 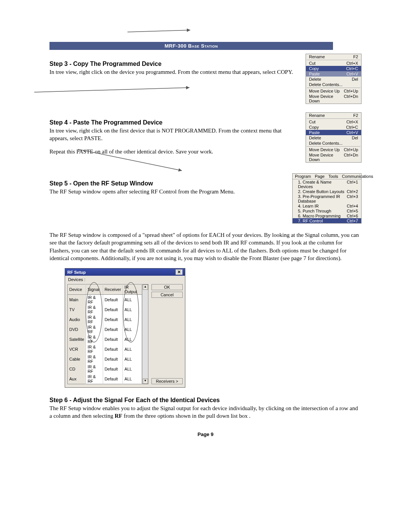 I want to click on step5-body1: The RF Setup window opens after selectin…, so click(x=168, y=192).